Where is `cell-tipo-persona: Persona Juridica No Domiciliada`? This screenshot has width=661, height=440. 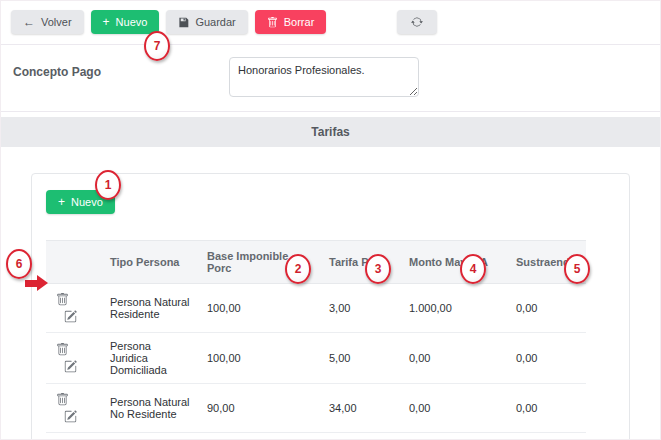
cell-tipo-persona: Persona Juridica No Domiciliada is located at coordinates (150, 436).